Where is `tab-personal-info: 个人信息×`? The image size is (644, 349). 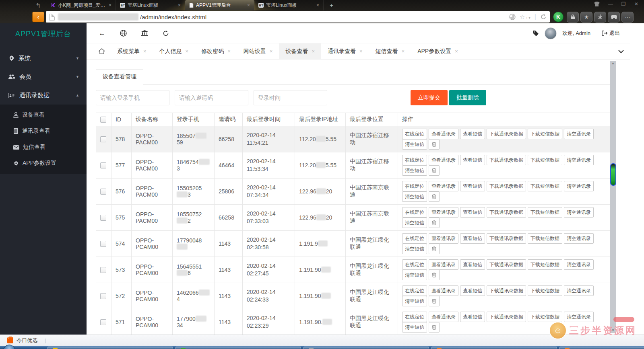 tab-personal-info: 个人信息× is located at coordinates (174, 51).